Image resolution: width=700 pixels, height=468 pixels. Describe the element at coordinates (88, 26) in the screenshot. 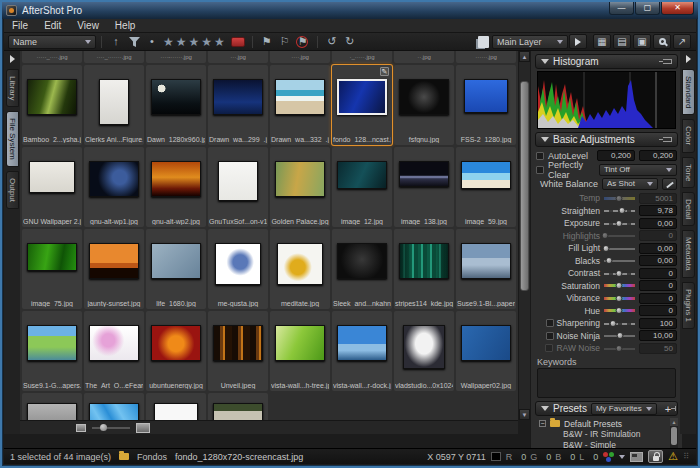

I see `menu-view: View` at that location.